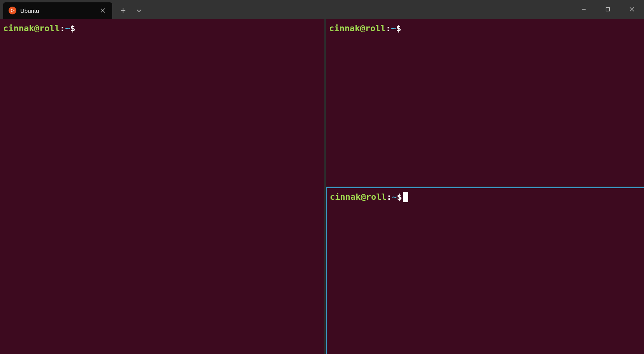 The height and width of the screenshot is (354, 644). Describe the element at coordinates (608, 9) in the screenshot. I see `window-controls` at that location.